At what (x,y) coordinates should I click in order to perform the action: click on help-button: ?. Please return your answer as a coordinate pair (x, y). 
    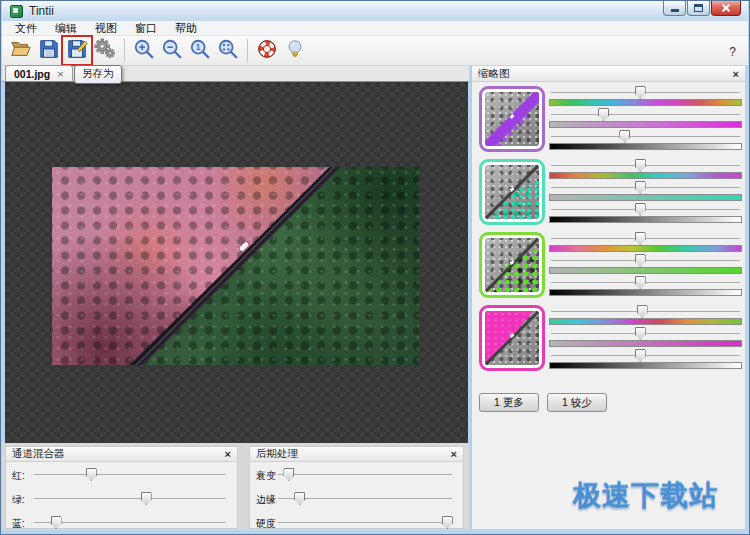
    Looking at the image, I should click on (732, 52).